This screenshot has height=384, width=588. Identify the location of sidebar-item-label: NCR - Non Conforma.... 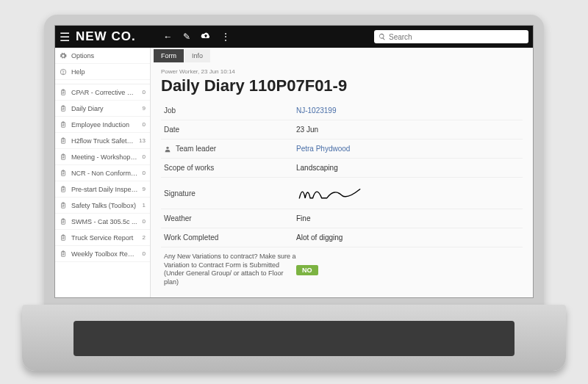
(104, 173).